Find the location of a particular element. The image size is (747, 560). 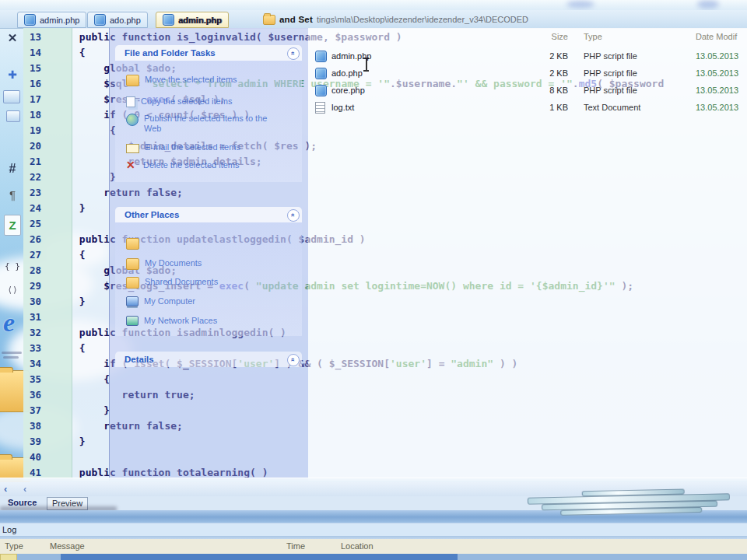

details-title: Details is located at coordinates (139, 359).